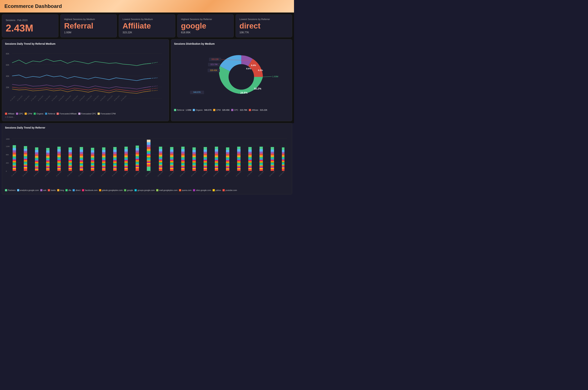 Image resolution: width=588 pixels, height=390 pixels. I want to click on svg-text: 12 Feb 2023, so click(261, 174).